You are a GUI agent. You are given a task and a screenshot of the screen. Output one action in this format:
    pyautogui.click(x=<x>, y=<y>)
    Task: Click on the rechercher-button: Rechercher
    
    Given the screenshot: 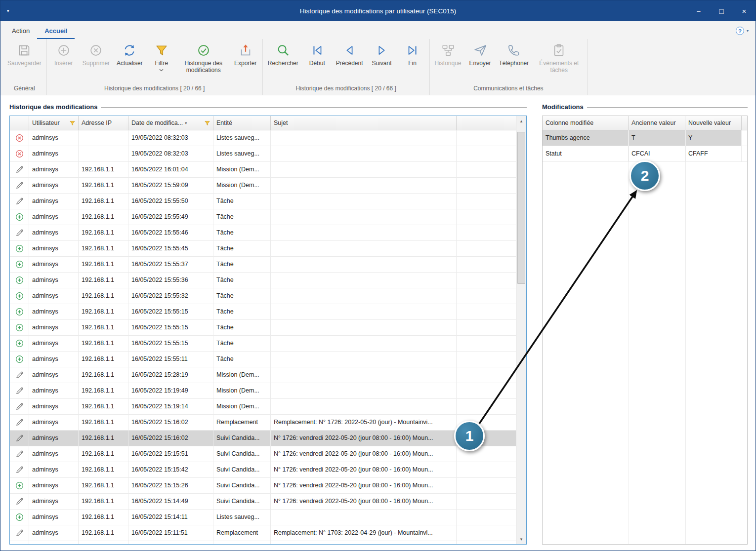 What is the action you would take?
    pyautogui.click(x=283, y=55)
    